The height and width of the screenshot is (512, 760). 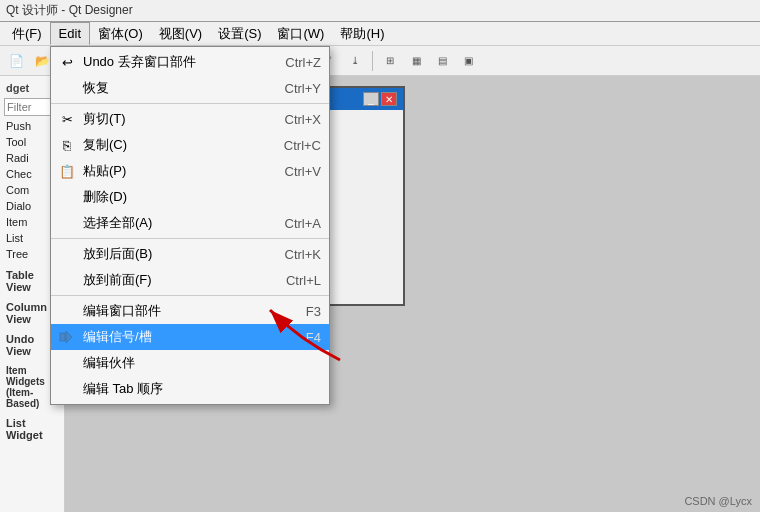 I want to click on dropdown-shortcut-send-back: Ctrl+K, so click(x=303, y=254).